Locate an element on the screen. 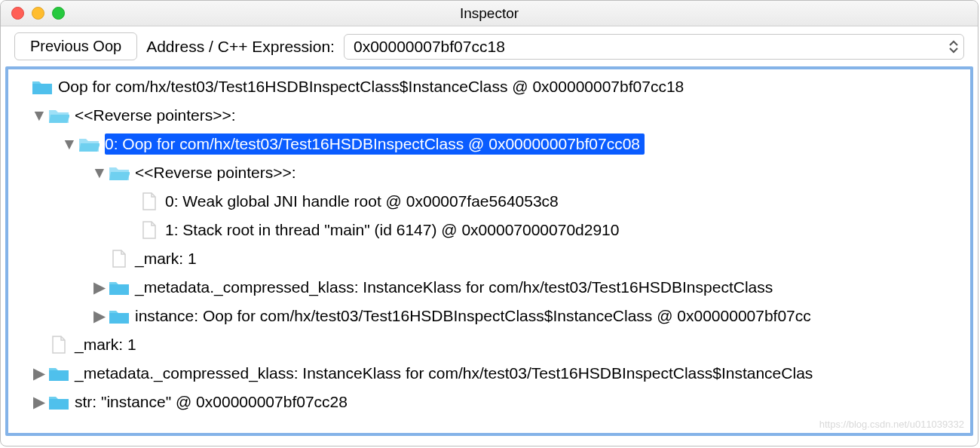 The width and height of the screenshot is (980, 448). chevron-down-icon is located at coordinates (954, 51).